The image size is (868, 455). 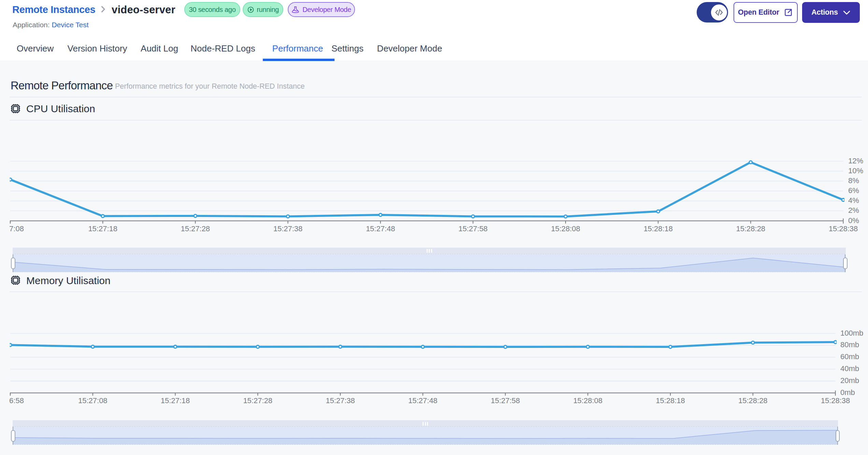 What do you see at coordinates (93, 400) in the screenshot?
I see `svg-text: 15:27:08` at bounding box center [93, 400].